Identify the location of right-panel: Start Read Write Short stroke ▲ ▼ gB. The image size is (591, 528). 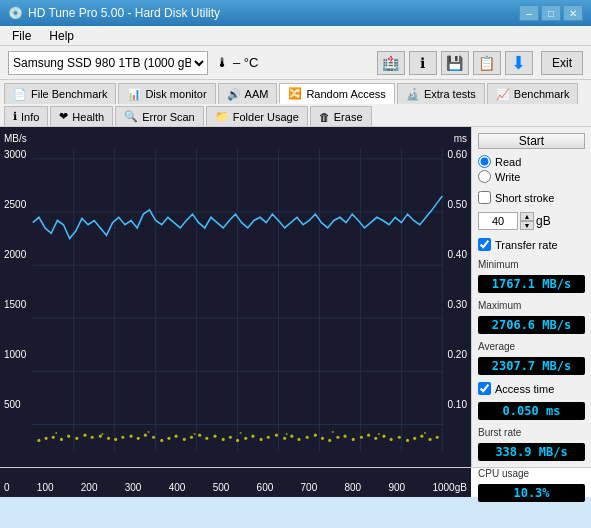
(531, 297).